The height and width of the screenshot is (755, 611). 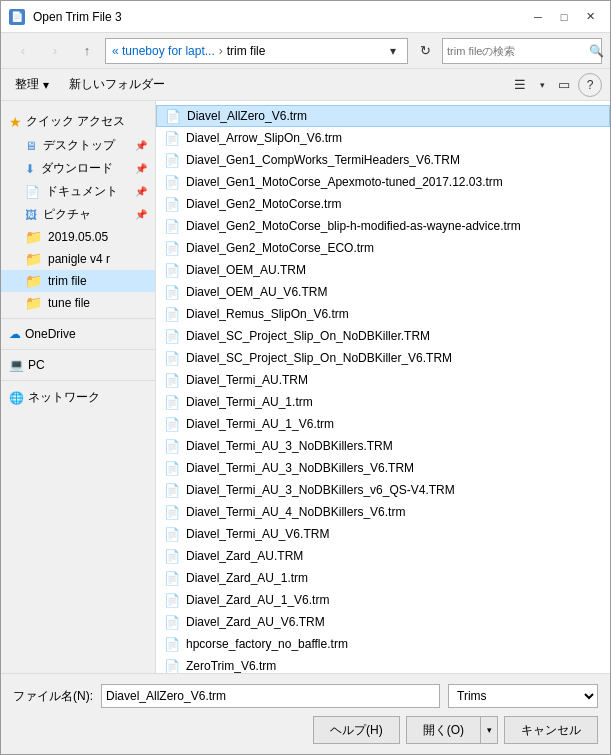 I want to click on list-item: 📄 Diavel_Gen2_MotoCorse.trm, so click(x=383, y=204).